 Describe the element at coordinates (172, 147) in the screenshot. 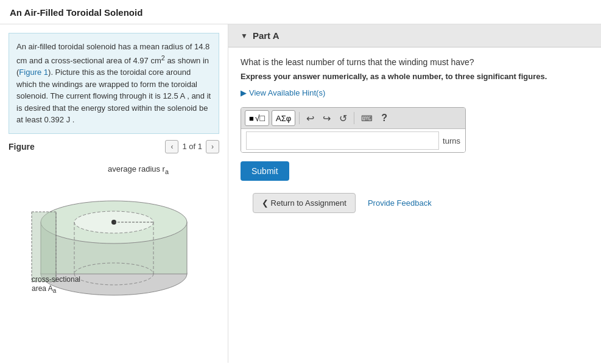

I see `figure-prev-button: ‹` at that location.